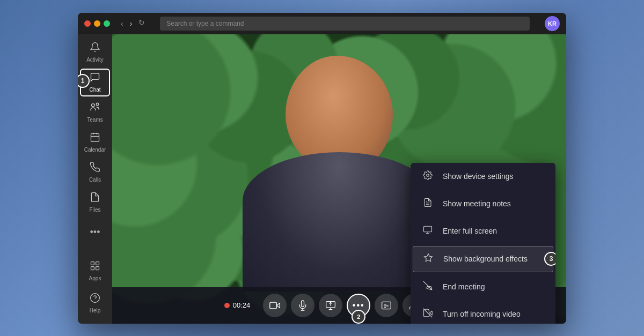 The height and width of the screenshot is (336, 644). Describe the element at coordinates (96, 279) in the screenshot. I see `sidebar-label-apps: Apps` at that location.